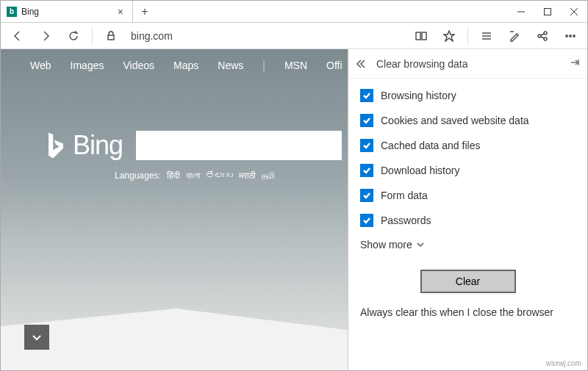  What do you see at coordinates (468, 281) in the screenshot?
I see `clear-button: Clear` at bounding box center [468, 281].